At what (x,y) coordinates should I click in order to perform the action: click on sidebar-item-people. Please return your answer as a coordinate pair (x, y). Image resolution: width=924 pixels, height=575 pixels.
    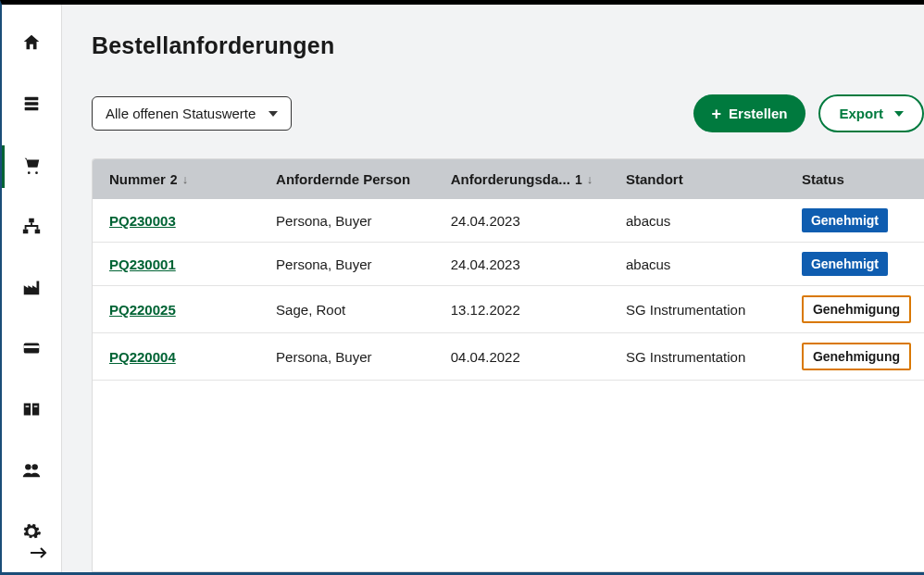
    Looking at the image, I should click on (31, 472).